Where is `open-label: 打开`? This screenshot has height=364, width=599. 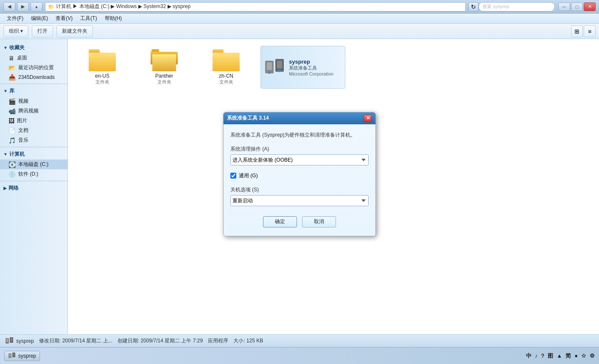 open-label: 打开 is located at coordinates (42, 31).